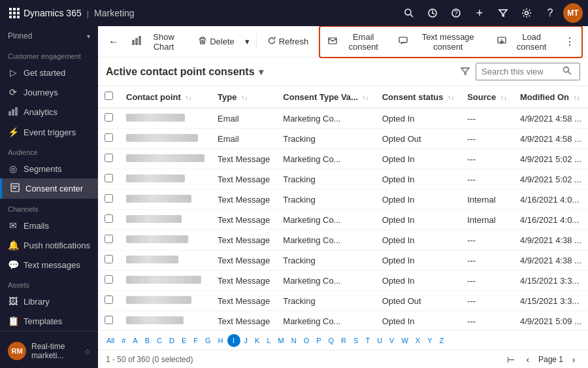 Image resolution: width=588 pixels, height=368 pixels. I want to click on view-title-chevron: ▾, so click(261, 72).